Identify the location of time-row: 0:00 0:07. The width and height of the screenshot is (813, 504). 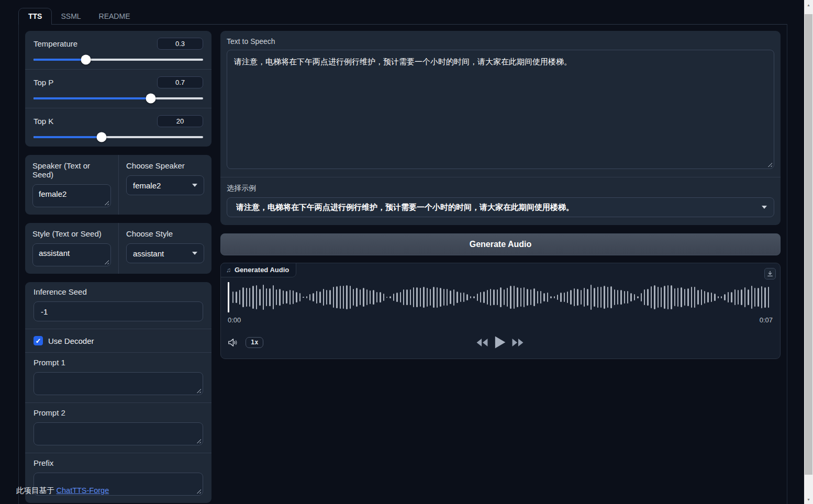
(500, 320).